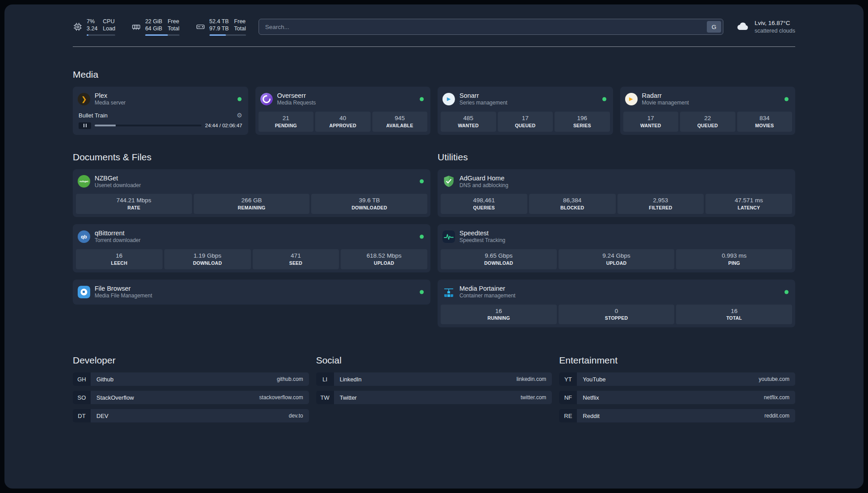  What do you see at coordinates (296, 263) in the screenshot?
I see `stat-label: SEED` at bounding box center [296, 263].